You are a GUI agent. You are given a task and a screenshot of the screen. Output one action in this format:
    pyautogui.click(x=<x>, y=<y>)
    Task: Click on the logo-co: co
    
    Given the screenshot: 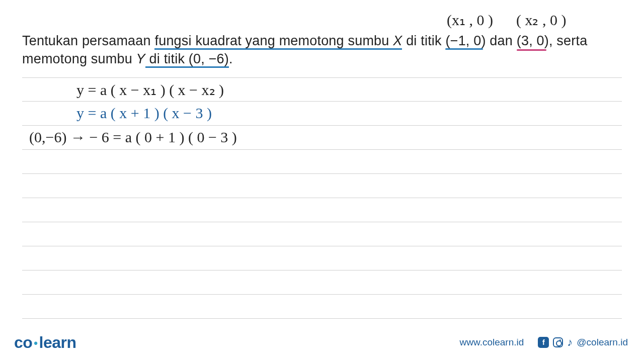 What is the action you would take?
    pyautogui.click(x=23, y=343)
    